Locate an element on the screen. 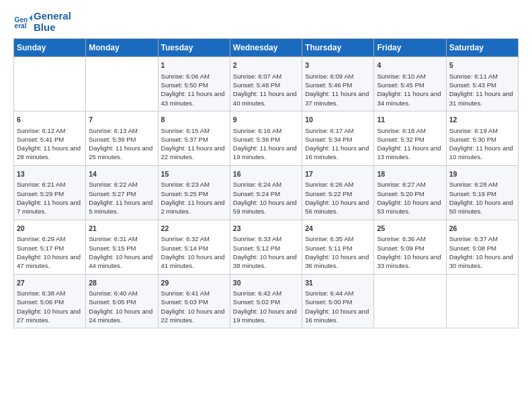  day-info: Sunrise: 6:09 AM is located at coordinates (338, 77).